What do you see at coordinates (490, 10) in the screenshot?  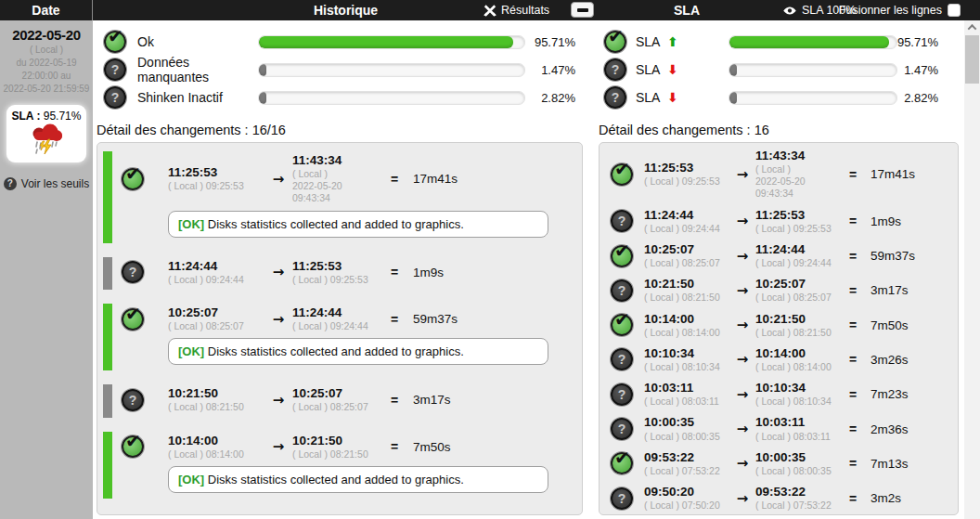 I see `top-header-bar: Date Historique Résultats SLA SLA 100% F…` at bounding box center [490, 10].